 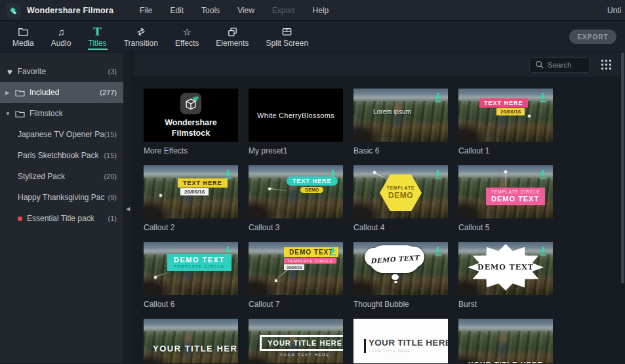 What do you see at coordinates (128, 209) in the screenshot?
I see `collapse-sidebar-arrow-icon: ◀` at bounding box center [128, 209].